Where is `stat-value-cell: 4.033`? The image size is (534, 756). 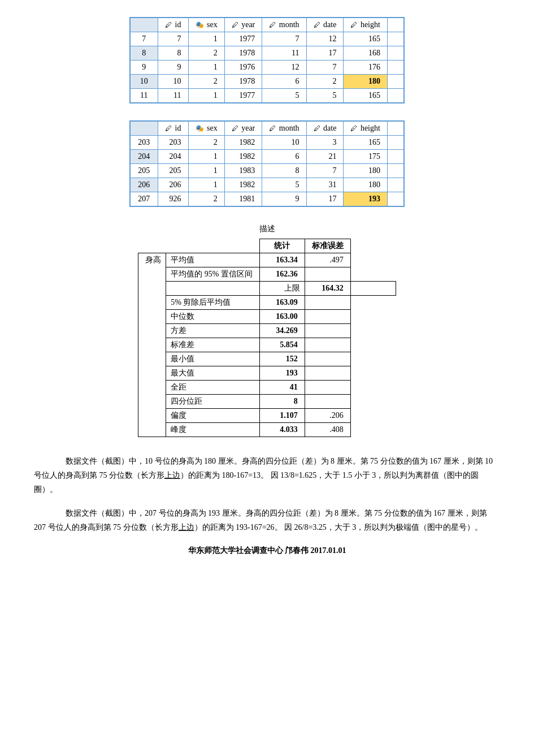
stat-value-cell: 4.033 is located at coordinates (282, 430).